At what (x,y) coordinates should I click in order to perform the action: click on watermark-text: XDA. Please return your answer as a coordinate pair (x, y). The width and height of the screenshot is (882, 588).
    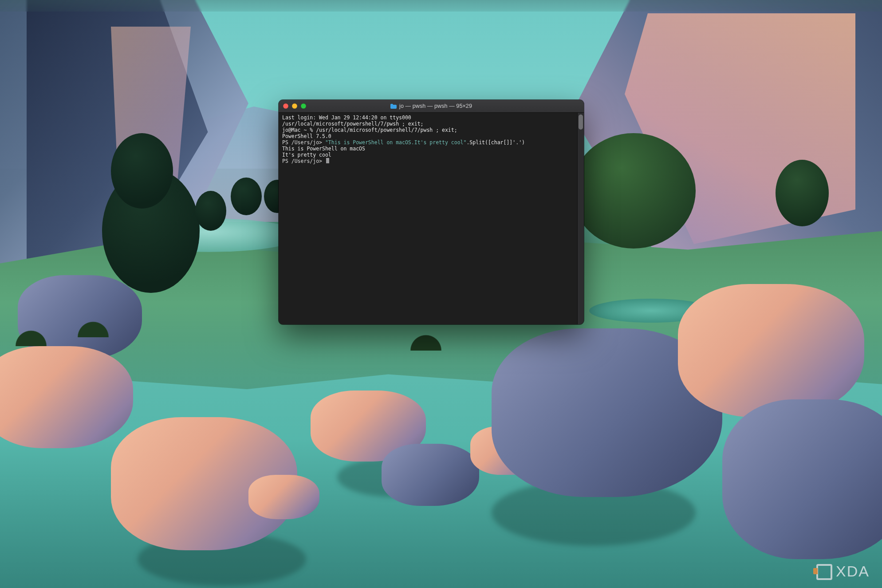
    Looking at the image, I should click on (853, 572).